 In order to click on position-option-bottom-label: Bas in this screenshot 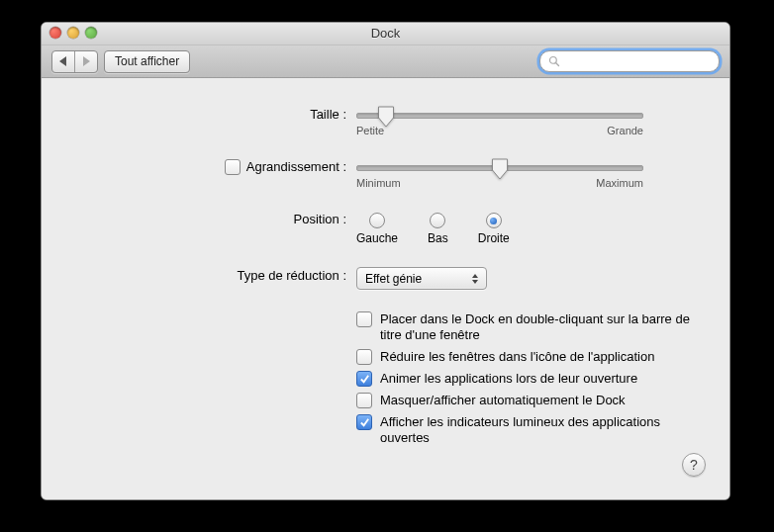, I will do `click(437, 238)`.